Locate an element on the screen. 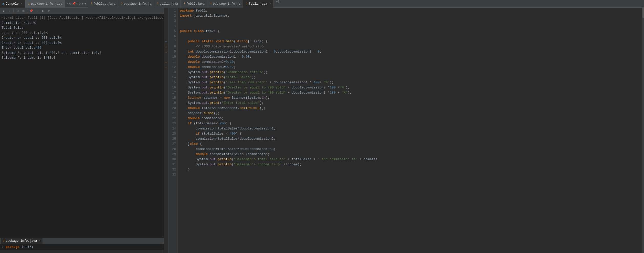  toolbar-btn-down: ▼ is located at coordinates (86, 4).